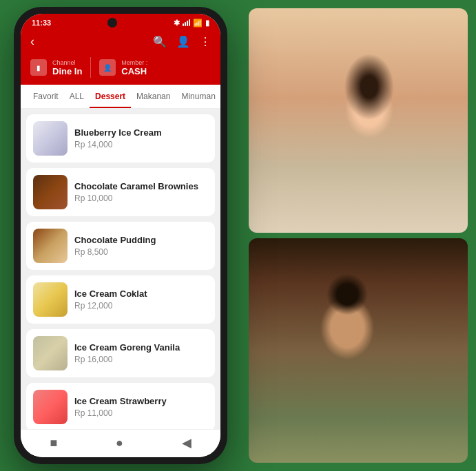 This screenshot has height=471, width=476. Describe the element at coordinates (207, 23) in the screenshot. I see `battery-icon: ▮` at that location.